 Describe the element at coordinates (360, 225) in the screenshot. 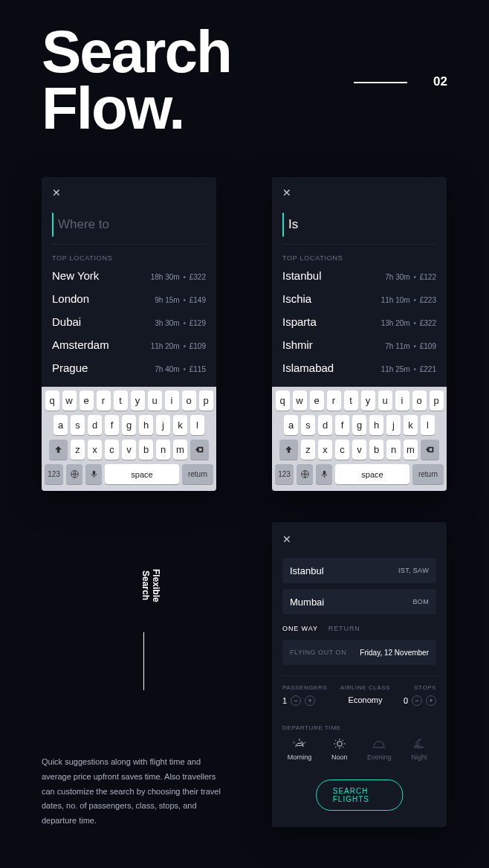

I see `search-input: Is` at that location.